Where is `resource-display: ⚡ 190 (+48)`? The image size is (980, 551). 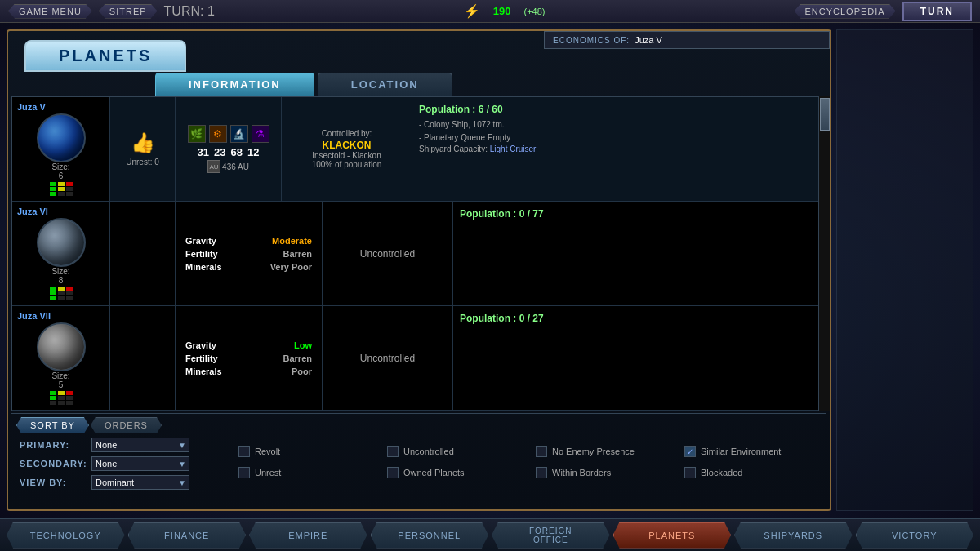 resource-display: ⚡ 190 (+48) is located at coordinates (505, 11).